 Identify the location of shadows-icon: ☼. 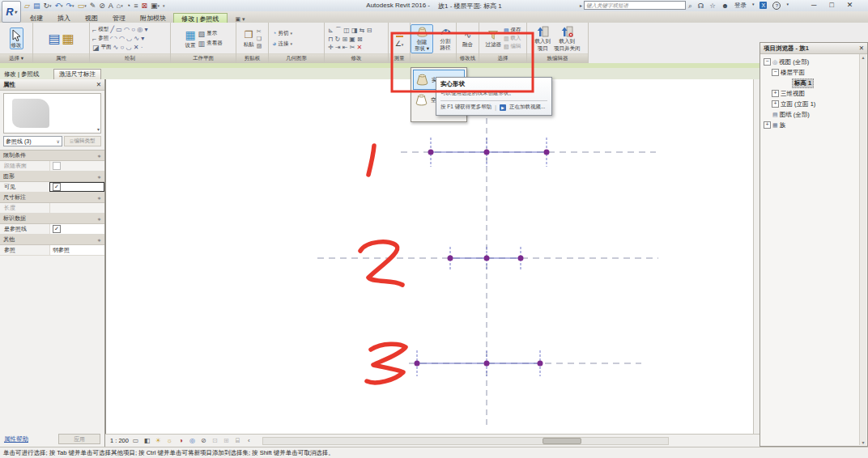
(170, 440).